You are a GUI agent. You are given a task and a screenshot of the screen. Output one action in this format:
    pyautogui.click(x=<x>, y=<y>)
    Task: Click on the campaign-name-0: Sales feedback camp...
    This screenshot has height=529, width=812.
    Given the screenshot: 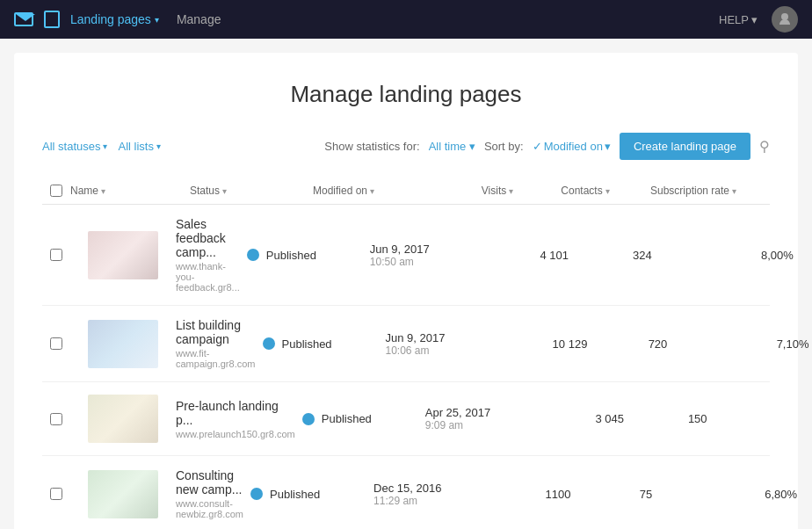 What is the action you would take?
    pyautogui.click(x=207, y=238)
    